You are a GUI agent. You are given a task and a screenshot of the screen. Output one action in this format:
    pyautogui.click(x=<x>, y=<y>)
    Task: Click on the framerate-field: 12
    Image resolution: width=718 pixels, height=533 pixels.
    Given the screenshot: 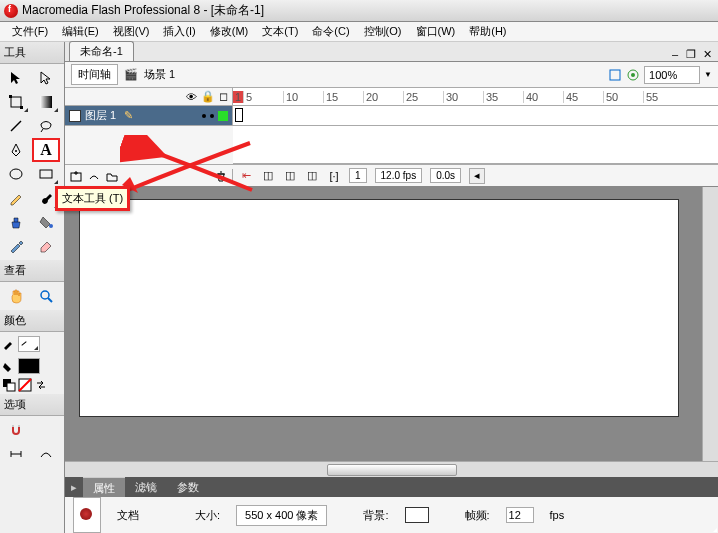 What is the action you would take?
    pyautogui.click(x=520, y=515)
    